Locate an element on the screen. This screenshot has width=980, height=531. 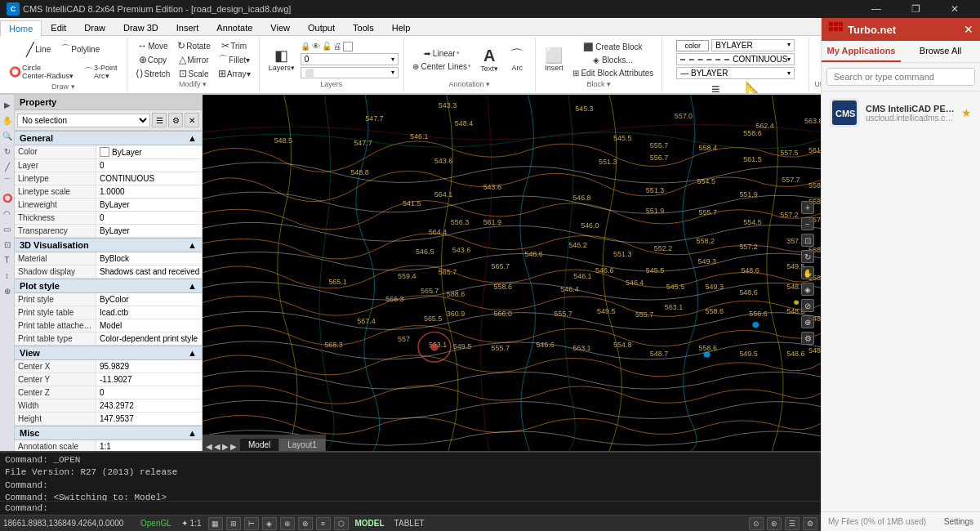
blocks-button: ◈ Blocks... is located at coordinates (613, 60).